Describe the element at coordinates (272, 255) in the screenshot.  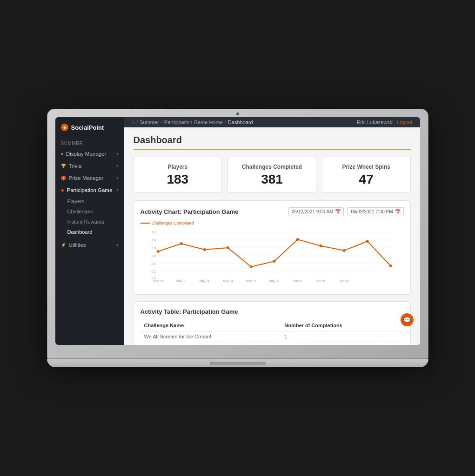
I see `chart-svg: 1.2 1.0 0.8 0.6 0.4 0.2 0.0` at that location.